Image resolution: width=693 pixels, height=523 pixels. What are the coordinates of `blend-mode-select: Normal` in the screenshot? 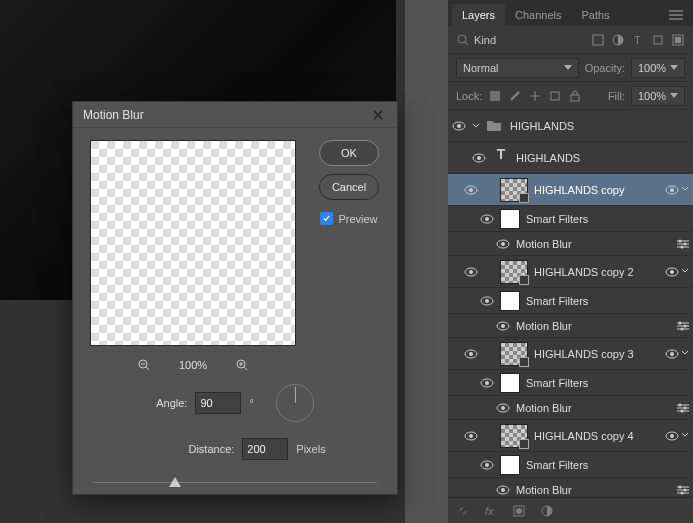 It's located at (518, 68).